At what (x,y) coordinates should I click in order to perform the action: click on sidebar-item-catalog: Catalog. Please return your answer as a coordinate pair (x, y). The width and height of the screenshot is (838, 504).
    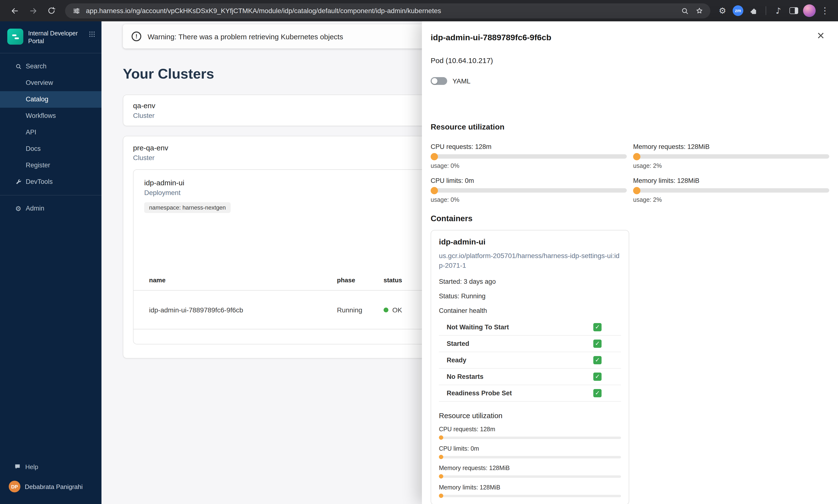
    Looking at the image, I should click on (51, 99).